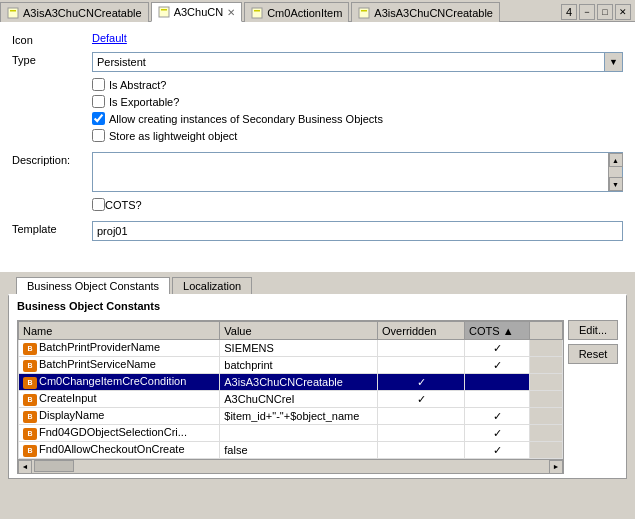 This screenshot has height=519, width=635. I want to click on scroll-right-arrow: ►, so click(556, 467).